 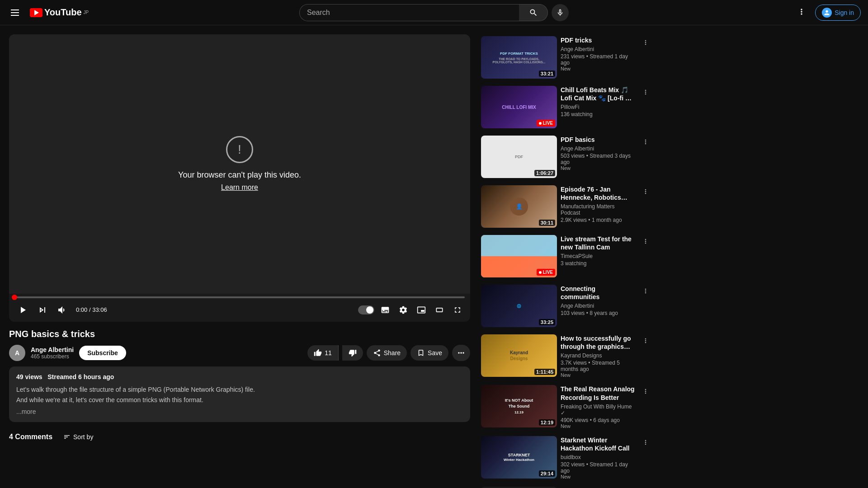 What do you see at coordinates (353, 353) in the screenshot?
I see `dislike-button` at bounding box center [353, 353].